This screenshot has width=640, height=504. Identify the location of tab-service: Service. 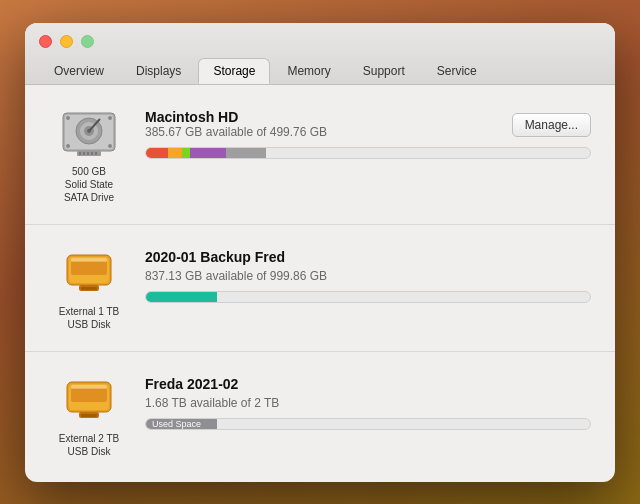
(457, 71).